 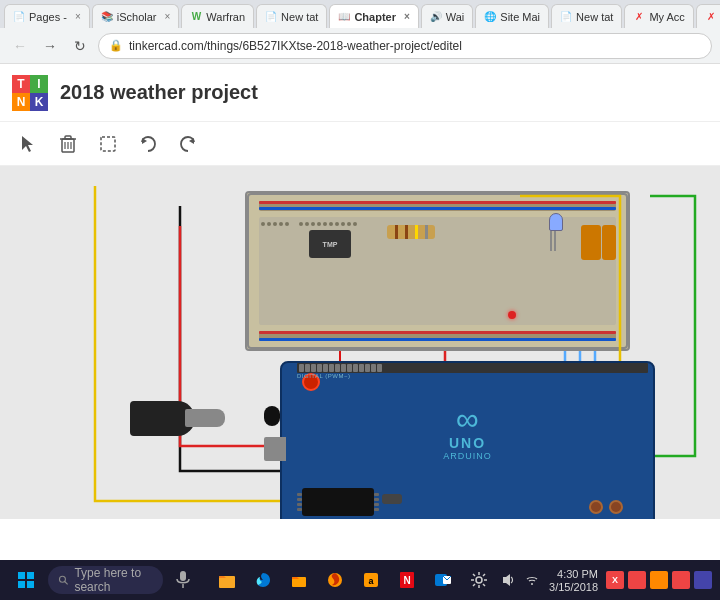 I want to click on redo-icon, so click(x=188, y=144).